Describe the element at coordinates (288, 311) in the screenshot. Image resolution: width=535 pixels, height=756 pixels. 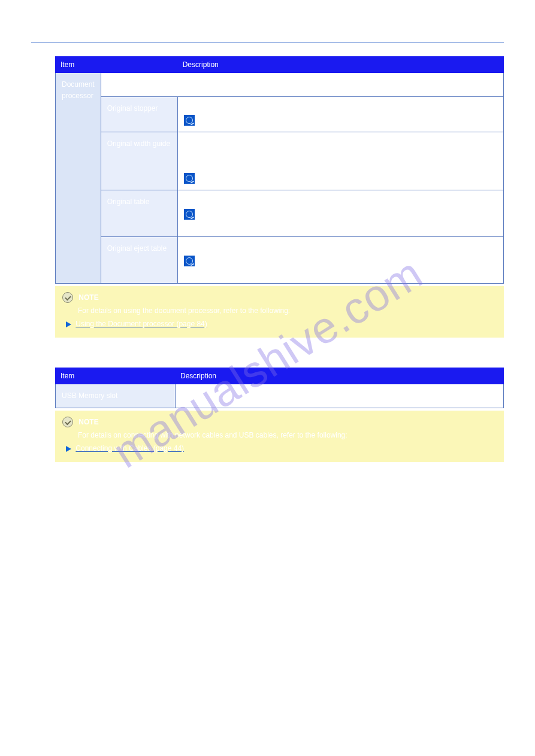
I see `note-body: For details on using the document proces…` at that location.